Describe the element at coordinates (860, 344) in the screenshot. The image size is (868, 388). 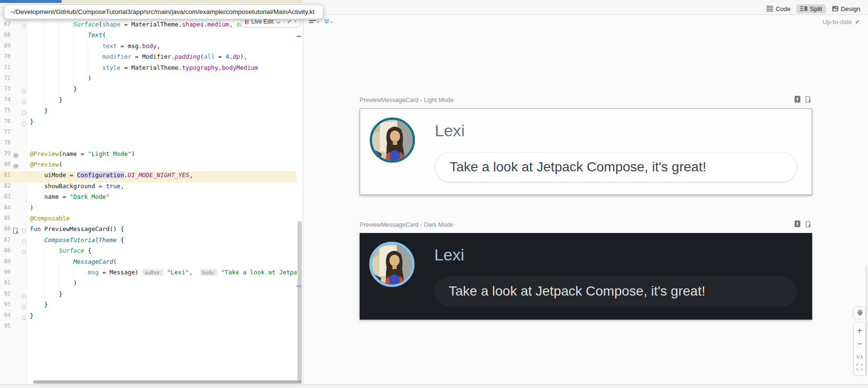
I see `zoom-out-button: −` at that location.